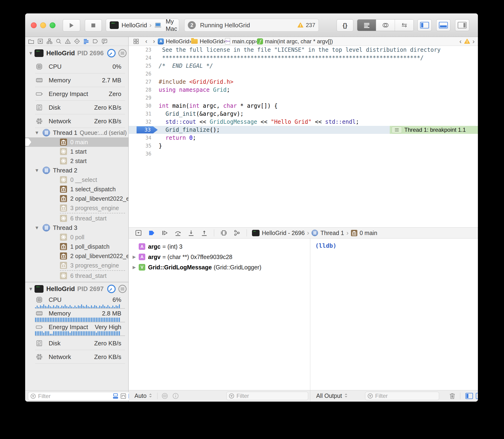 The image size is (504, 439). Describe the element at coordinates (49, 41) in the screenshot. I see `symbol-navigator-tab` at that location.